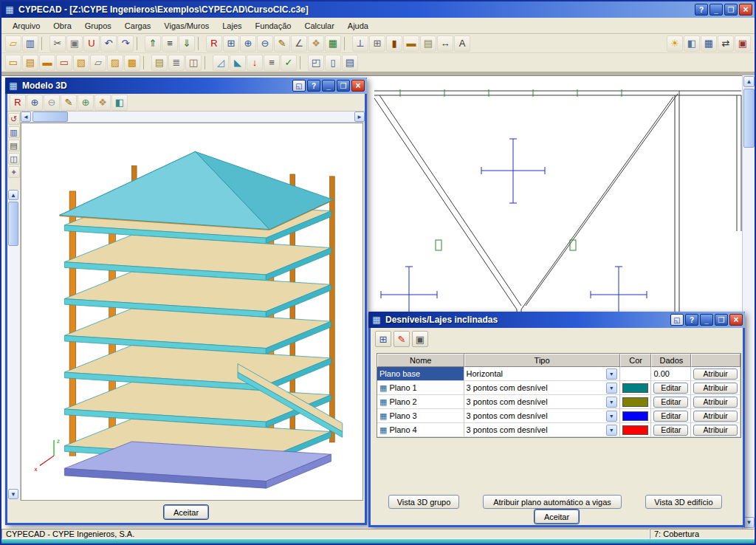 The height and width of the screenshot is (545, 756). What do you see at coordinates (265, 44) in the screenshot?
I see `zoom-out-icon: ⊖` at bounding box center [265, 44].